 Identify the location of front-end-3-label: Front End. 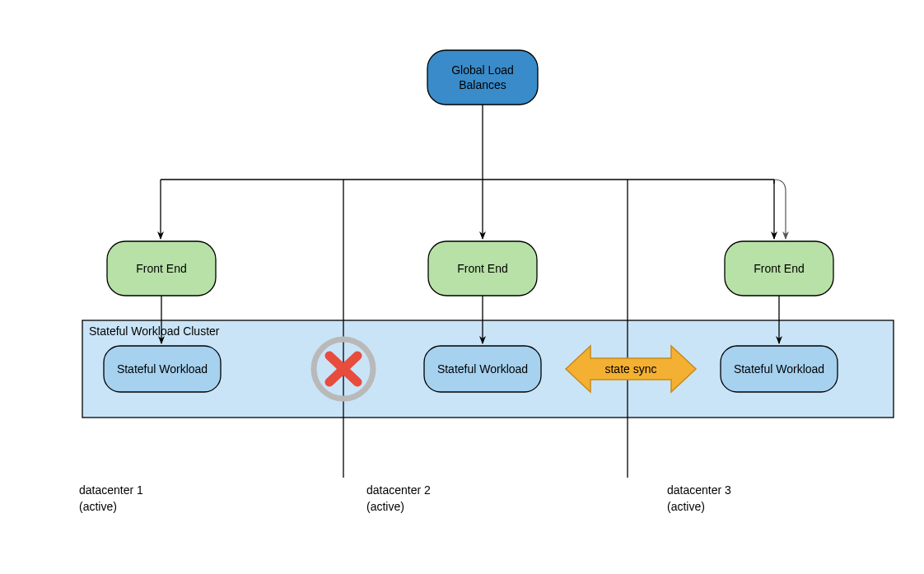
(779, 268).